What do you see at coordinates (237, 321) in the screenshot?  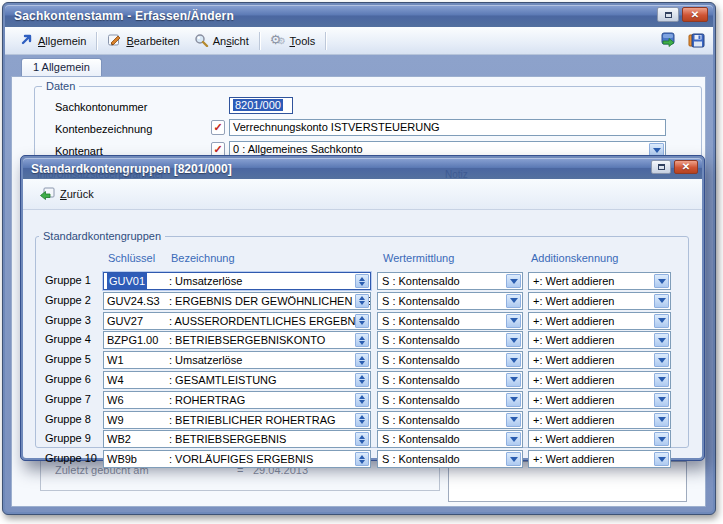 I see `schluessel-input: GUV27 : AUSSERORDENTLICHES ERGEBNIS` at bounding box center [237, 321].